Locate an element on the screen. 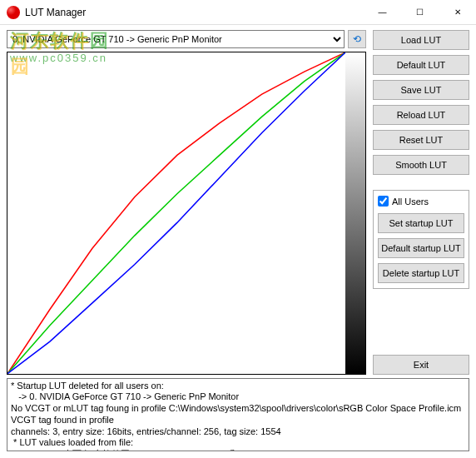  allusers-checkbox is located at coordinates (383, 202).